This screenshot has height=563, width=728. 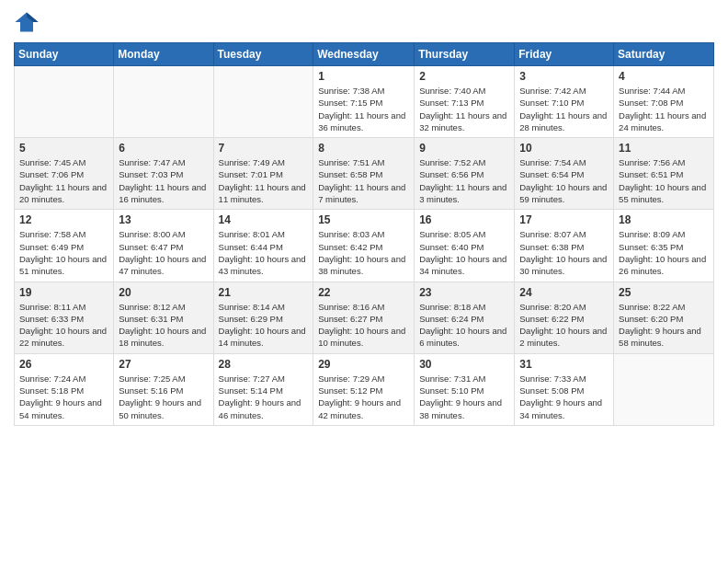 I want to click on day-info: Sunrise: 8:09 AM Sunset: 6:35 PM Dayligh…, so click(x=664, y=252).